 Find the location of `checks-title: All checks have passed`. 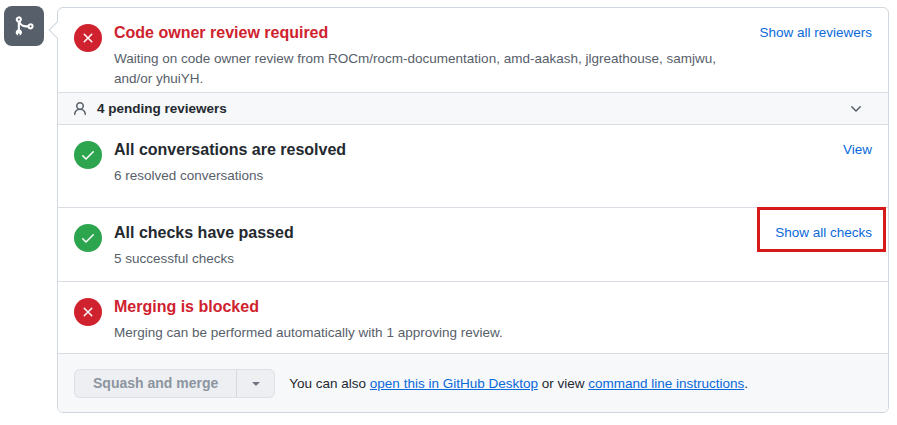

checks-title: All checks have passed is located at coordinates (438, 234).